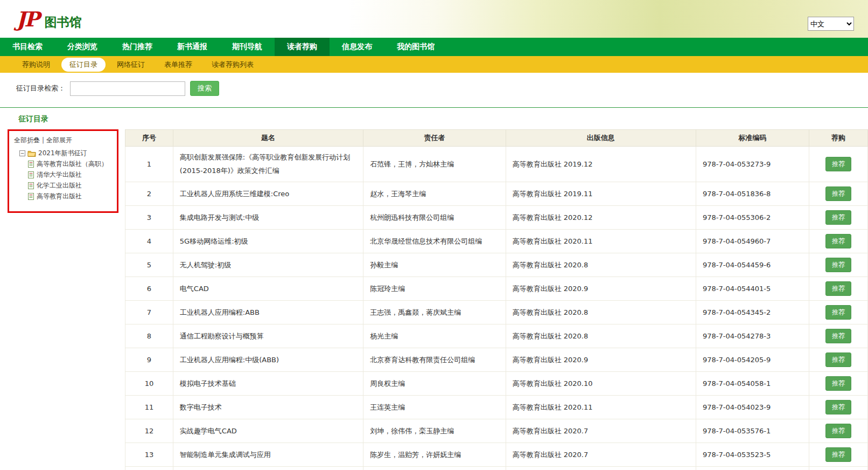 Image resolution: width=868 pixels, height=470 pixels. What do you see at coordinates (131, 65) in the screenshot?
I see `subnav-item-2: 网络征订` at bounding box center [131, 65].